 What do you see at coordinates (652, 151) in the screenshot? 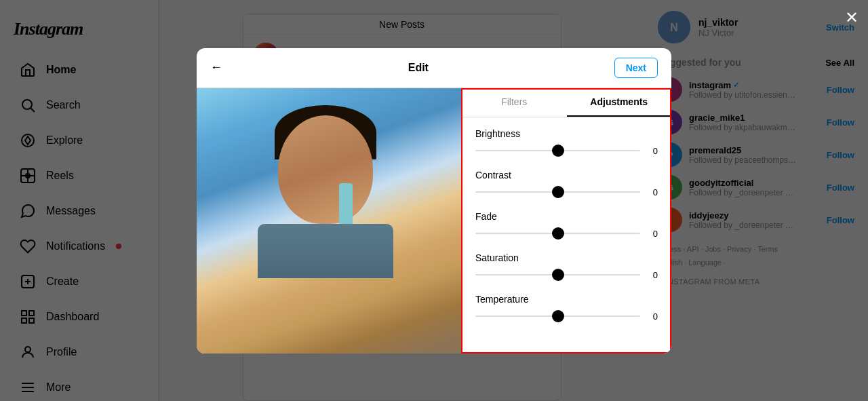
I see `adjustment-value-brightness: 0` at bounding box center [652, 151].